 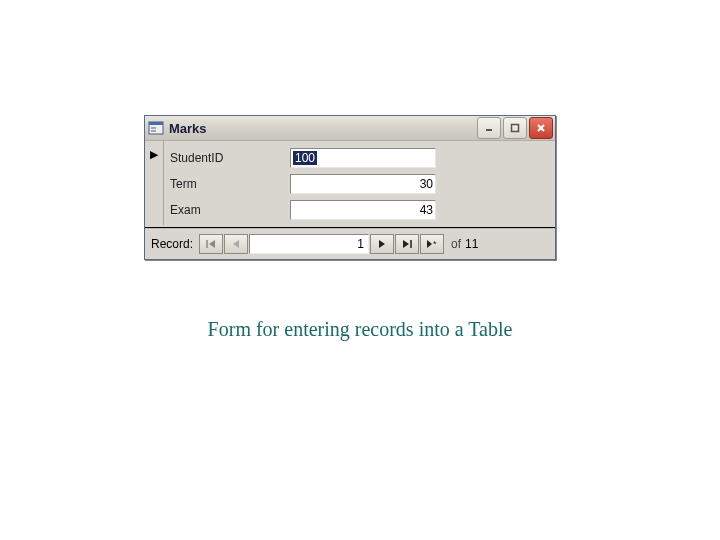 I want to click on nav-first-button, so click(x=211, y=244).